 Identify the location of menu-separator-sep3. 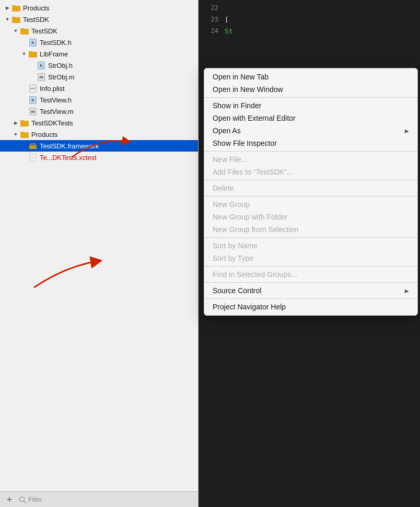
(311, 180).